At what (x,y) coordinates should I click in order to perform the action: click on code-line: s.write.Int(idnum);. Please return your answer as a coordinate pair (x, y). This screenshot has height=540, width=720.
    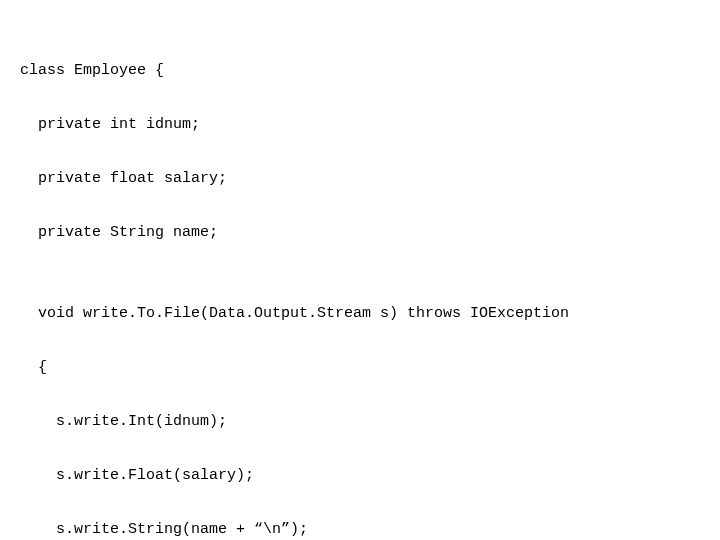
    Looking at the image, I should click on (360, 422).